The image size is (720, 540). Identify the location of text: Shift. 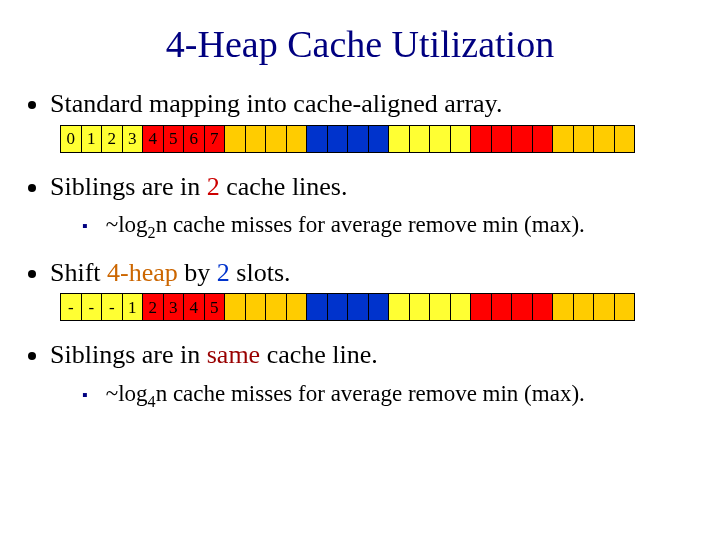
(78, 272).